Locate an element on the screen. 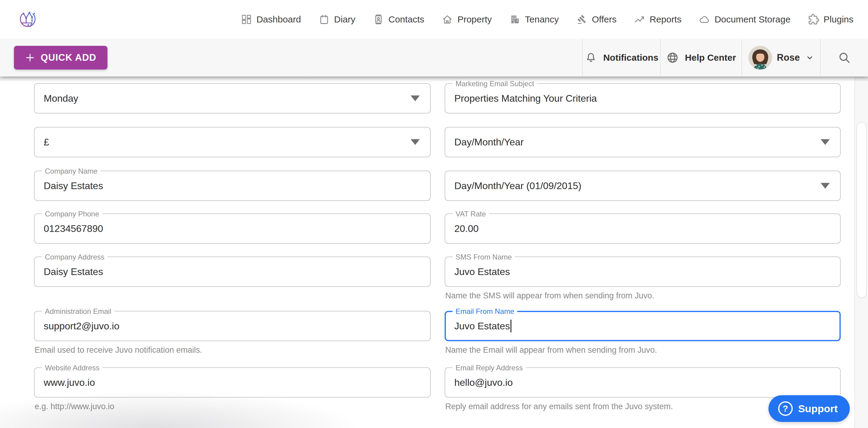  email-from-field: Email From Name Juvo Estates is located at coordinates (643, 326).